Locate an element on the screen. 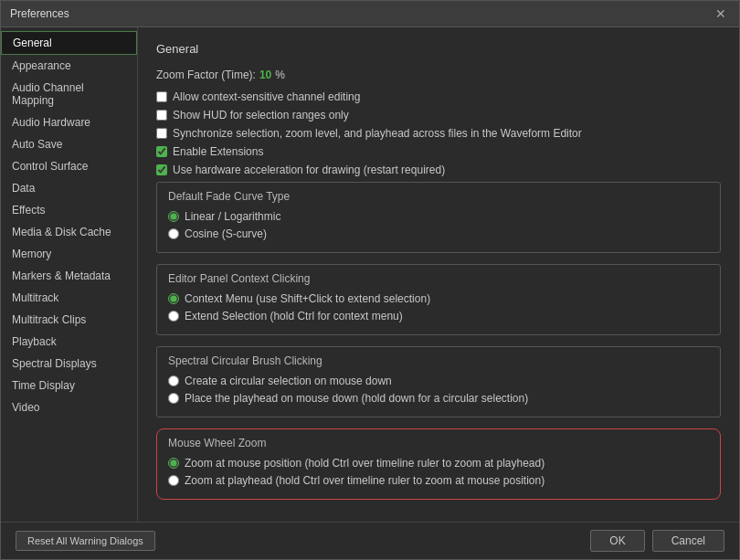  sidebar-item-appearance: Appearance is located at coordinates (69, 66).